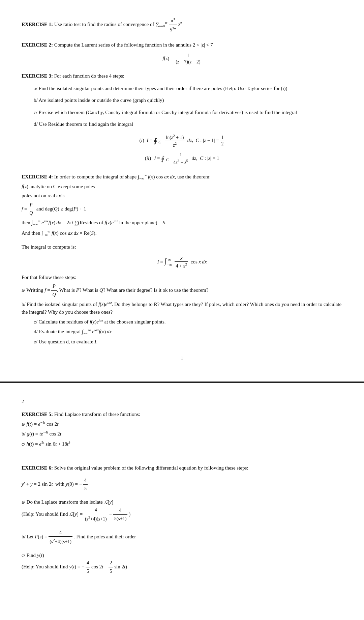  Describe the element at coordinates (182, 59) in the screenshot. I see `ex2-formula: f(z) = 1 (z − 7)(z − 2)` at that location.